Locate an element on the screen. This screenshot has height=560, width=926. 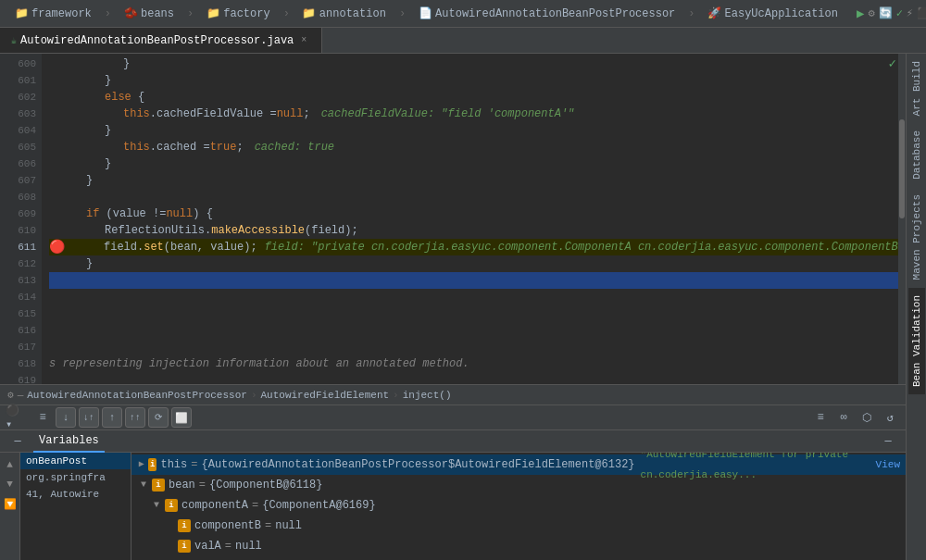
nav-beans: 🫘 beans is located at coordinates (149, 14).